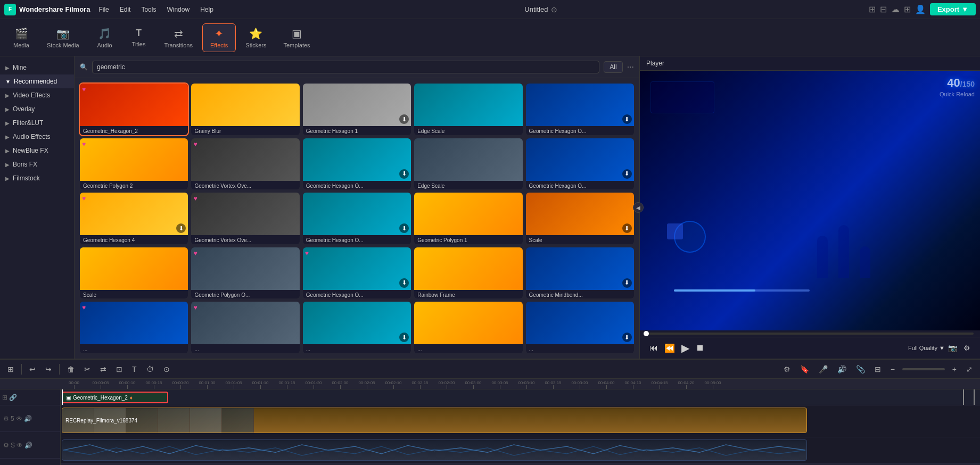 This screenshot has height=465, width=980. I want to click on filter-dropdown: All, so click(613, 67).